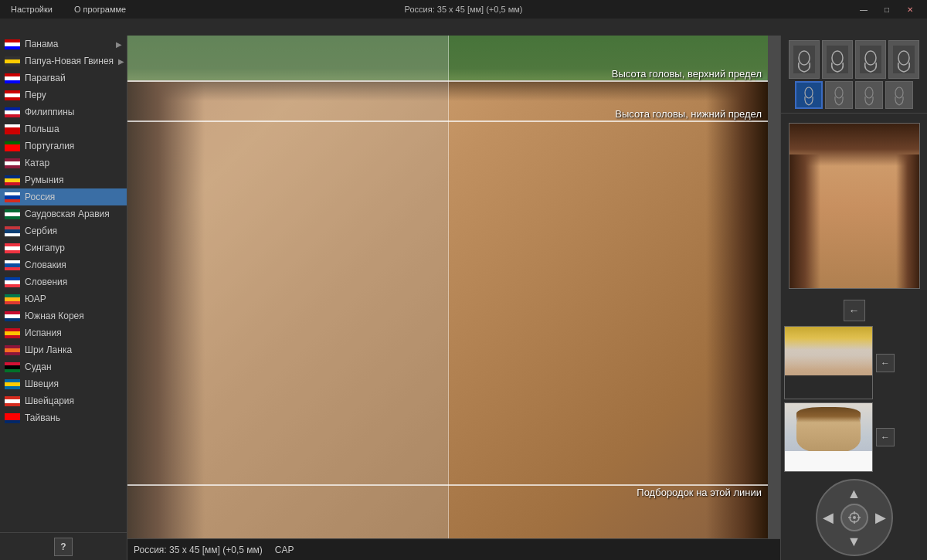 The image size is (927, 560). Describe the element at coordinates (464, 9) in the screenshot. I see `titlebar-title: Россия: 35 x 45 [мм] (+0,5 мм)` at that location.